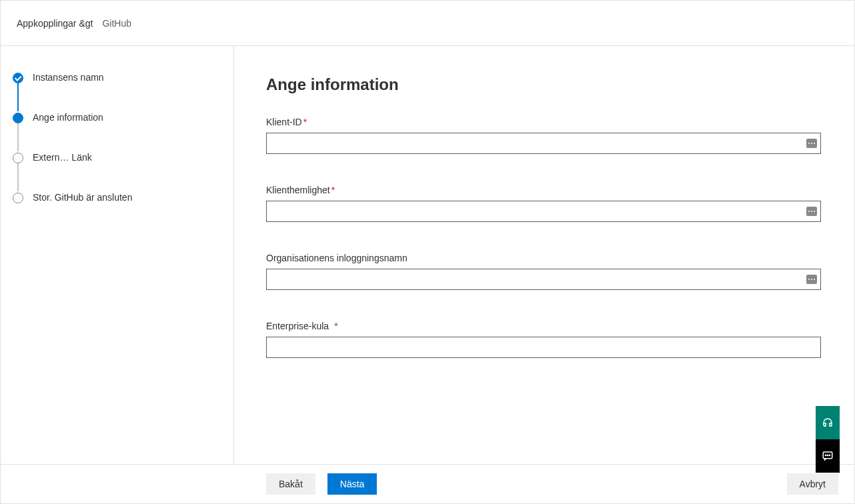  I want to click on field-client-id: Klient-ID*, so click(544, 135).